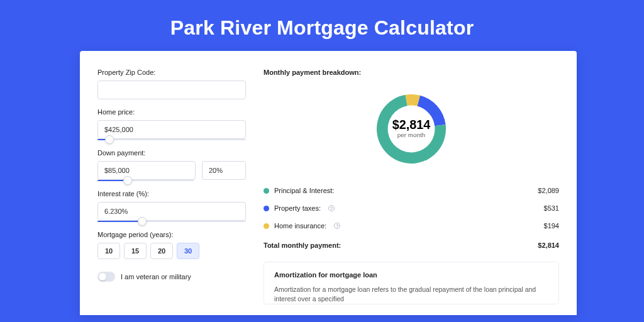 The width and height of the screenshot is (644, 322). What do you see at coordinates (304, 191) in the screenshot?
I see `legend-label: Principal & Interest:` at bounding box center [304, 191].